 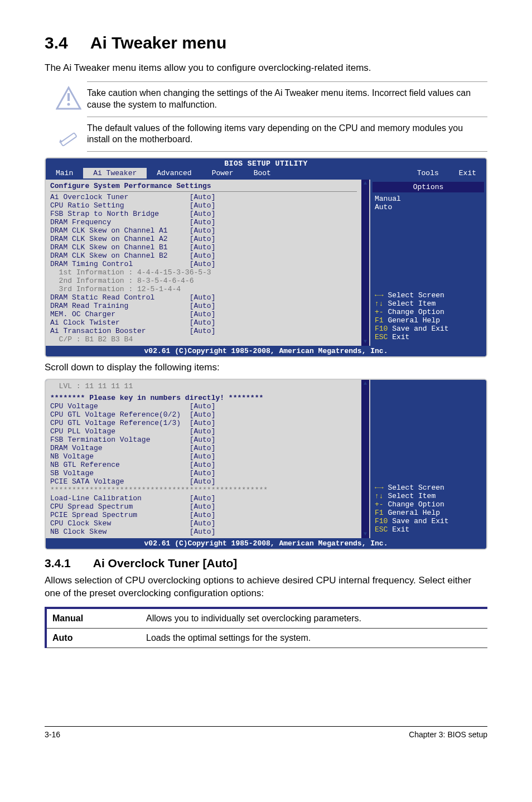 What do you see at coordinates (69, 98) in the screenshot?
I see `caution-icon` at bounding box center [69, 98].